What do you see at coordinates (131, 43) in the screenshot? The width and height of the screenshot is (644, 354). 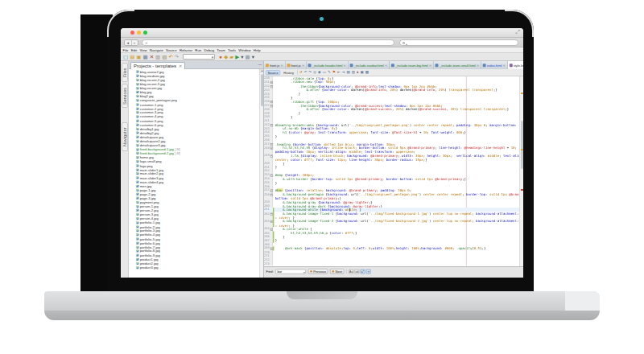 I see `nav-buttons: ◂ ▸` at bounding box center [131, 43].